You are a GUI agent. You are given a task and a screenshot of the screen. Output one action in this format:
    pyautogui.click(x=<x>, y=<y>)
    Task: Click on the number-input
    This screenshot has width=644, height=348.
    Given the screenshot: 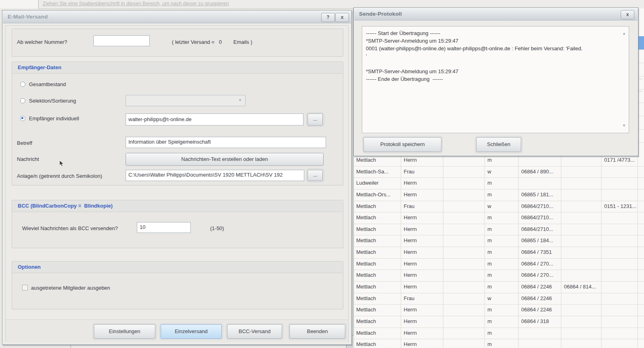 What is the action you would take?
    pyautogui.click(x=122, y=41)
    